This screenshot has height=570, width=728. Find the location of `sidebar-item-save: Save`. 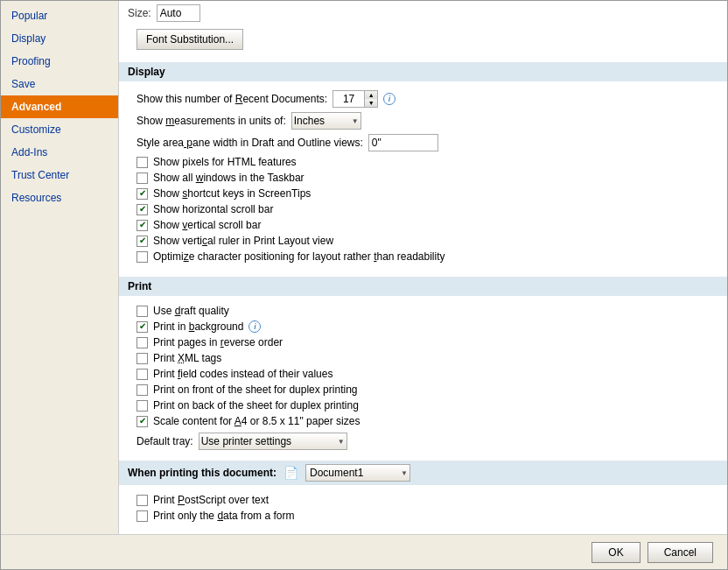

sidebar-item-save: Save is located at coordinates (60, 84).